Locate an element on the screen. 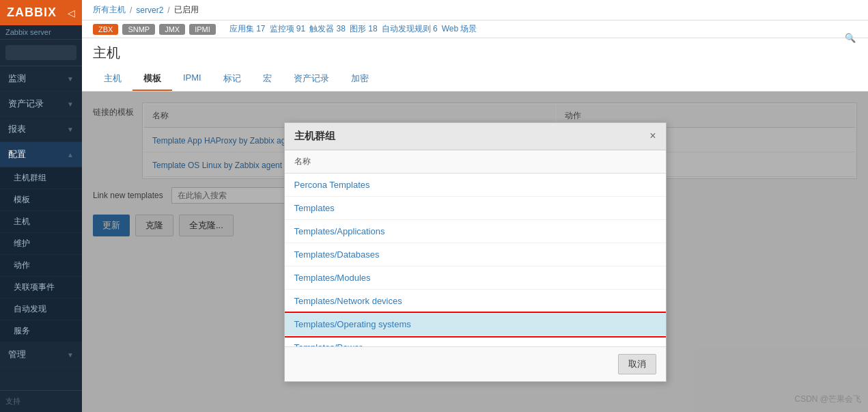  web-link: Web 场景 is located at coordinates (460, 29).